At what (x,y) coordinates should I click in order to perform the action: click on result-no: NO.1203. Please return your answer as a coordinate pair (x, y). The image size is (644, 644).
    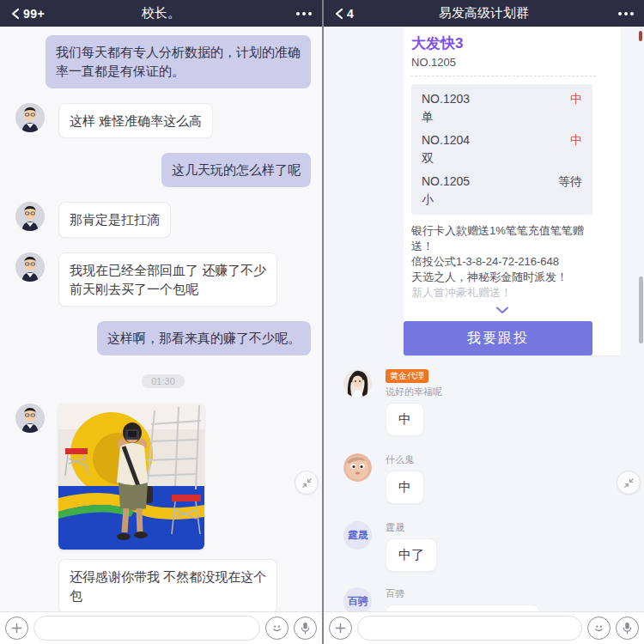
    Looking at the image, I should click on (446, 100).